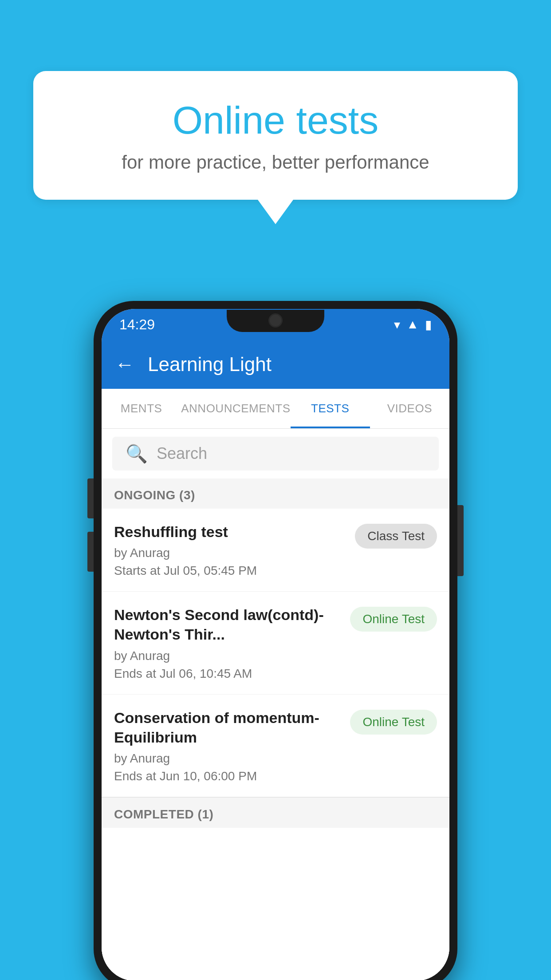 Image resolution: width=551 pixels, height=980 pixels. Describe the element at coordinates (125, 364) in the screenshot. I see `back-button: ←` at that location.